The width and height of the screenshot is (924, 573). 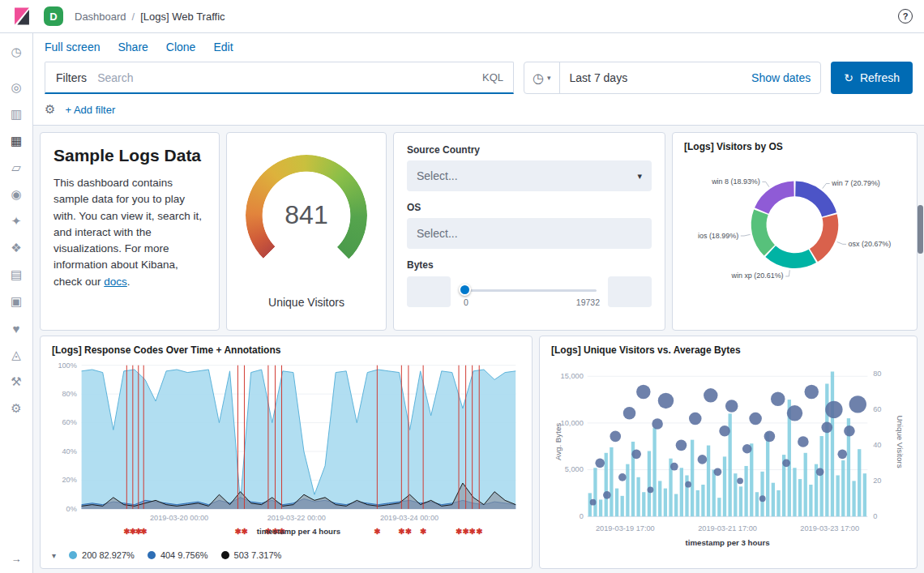 What do you see at coordinates (493, 78) in the screenshot?
I see `kql-button: KQL` at bounding box center [493, 78].